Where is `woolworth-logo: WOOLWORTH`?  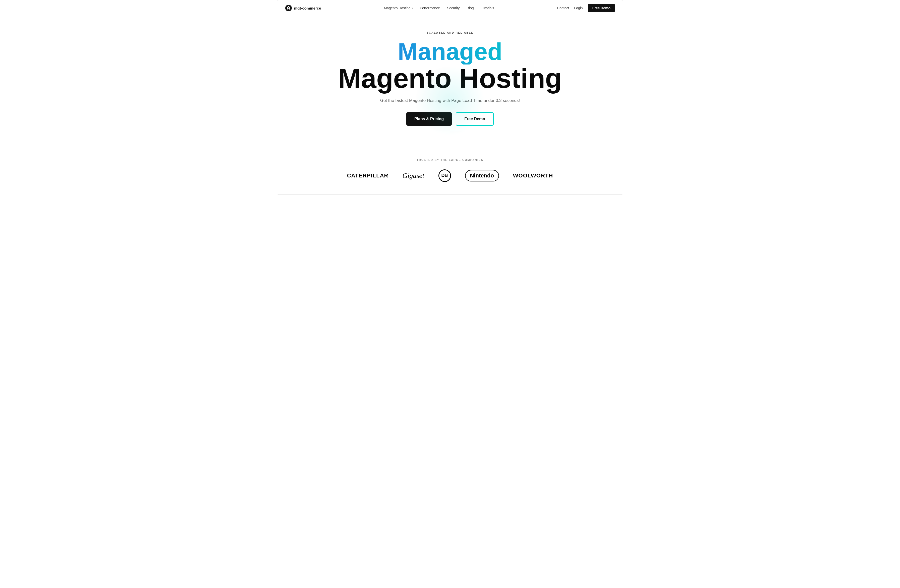
woolworth-logo: WOOLWORTH is located at coordinates (533, 176).